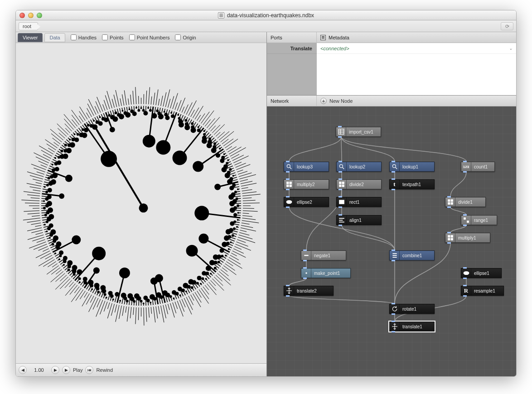 This screenshot has width=532, height=394. I want to click on node-multiply2: multiply2, so click(306, 184).